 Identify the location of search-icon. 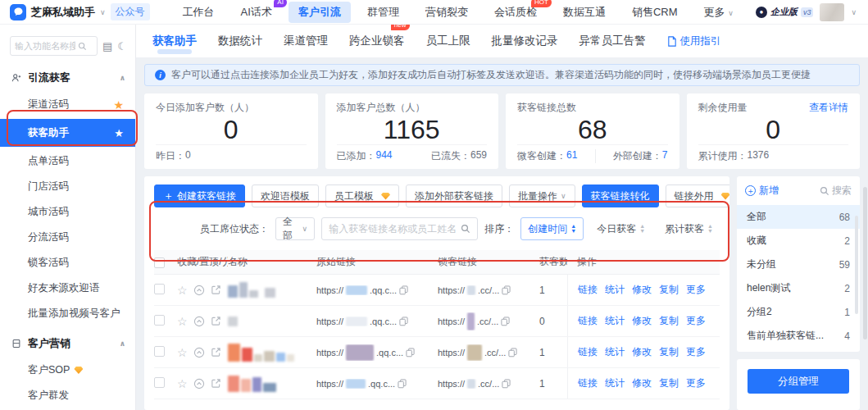
(82, 46).